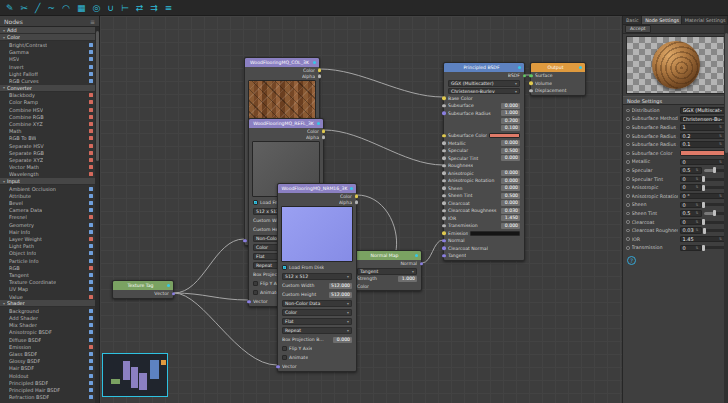 This screenshot has width=728, height=403. I want to click on node-row: Subsurface Radius 1.000, so click(484, 114).